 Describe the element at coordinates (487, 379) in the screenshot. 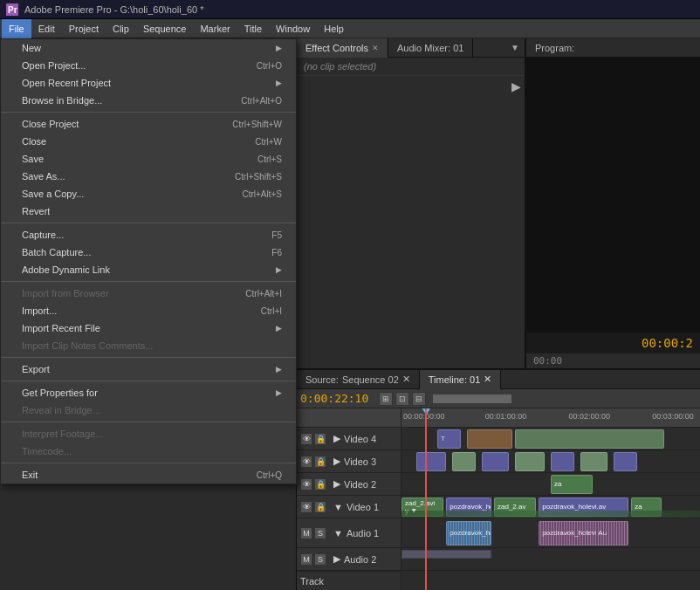

I see `timeline-tab-close: ✕` at that location.